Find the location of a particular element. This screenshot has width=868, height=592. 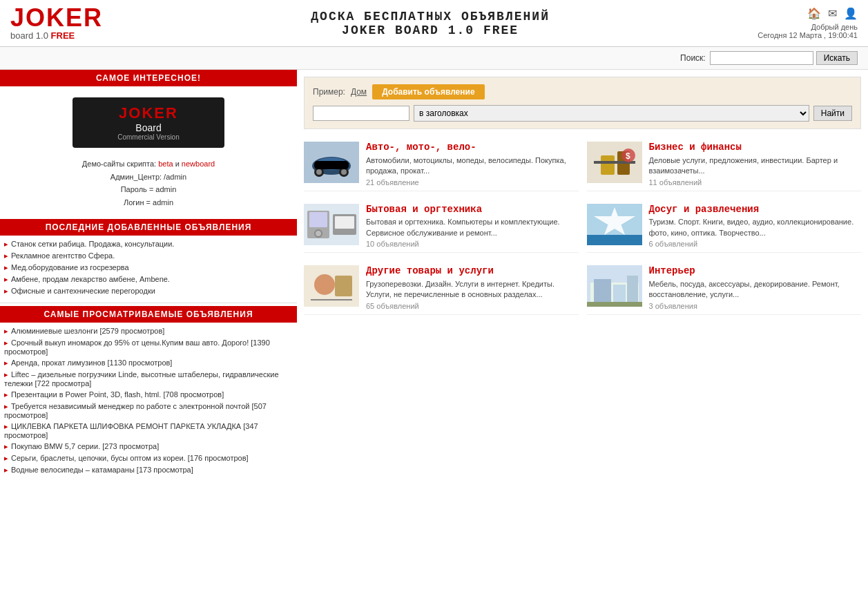

category-count: 10 объявлений is located at coordinates (472, 244).